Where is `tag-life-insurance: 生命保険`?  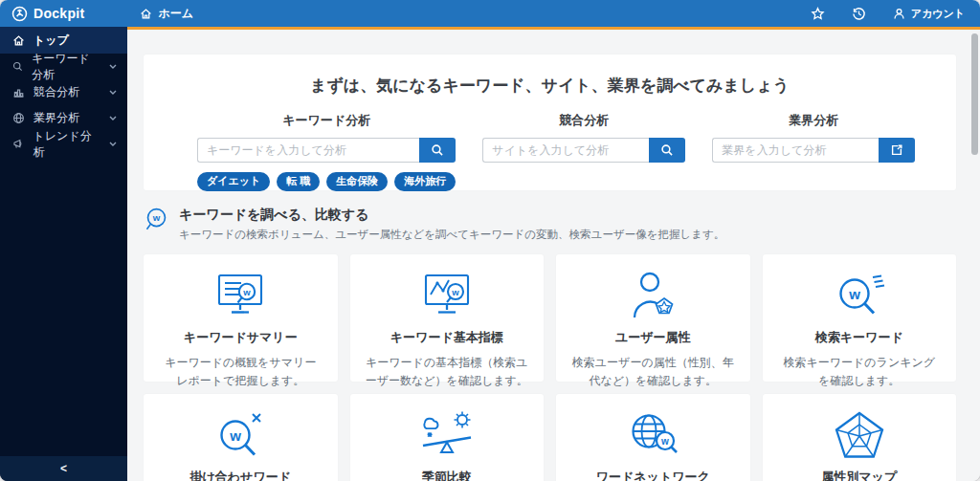
tag-life-insurance: 生命保険 is located at coordinates (357, 182).